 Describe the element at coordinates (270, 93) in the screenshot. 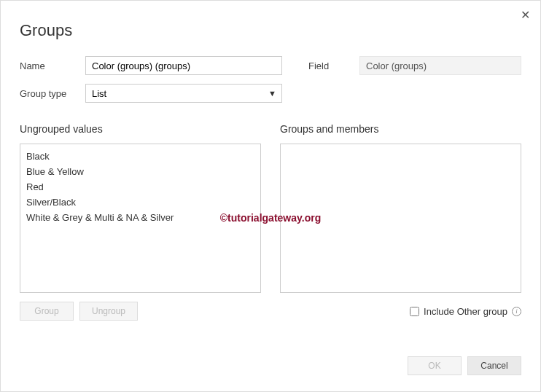

I see `group-type-row: Group type List ▼` at that location.